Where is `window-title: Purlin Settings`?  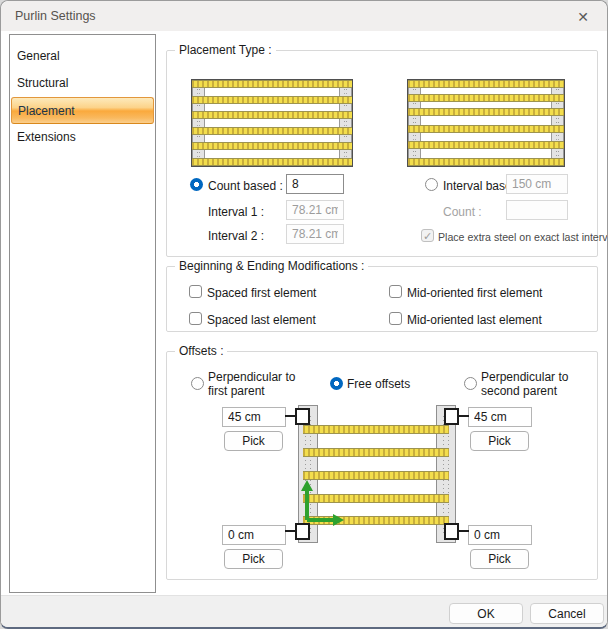
window-title: Purlin Settings is located at coordinates (56, 16).